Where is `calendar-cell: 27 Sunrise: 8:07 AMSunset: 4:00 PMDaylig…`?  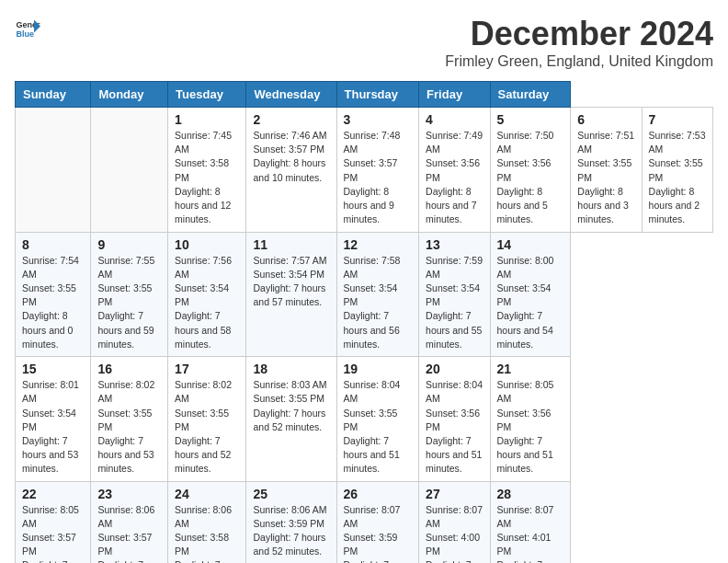
calendar-cell: 27 Sunrise: 8:07 AMSunset: 4:00 PMDaylig… is located at coordinates (454, 523).